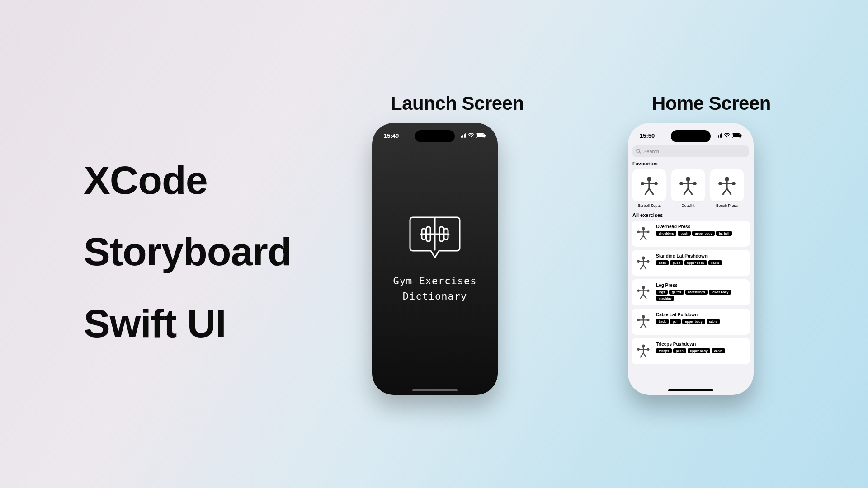  I want to click on tag-row: legsgluteshamstringslower bodymachine, so click(701, 296).